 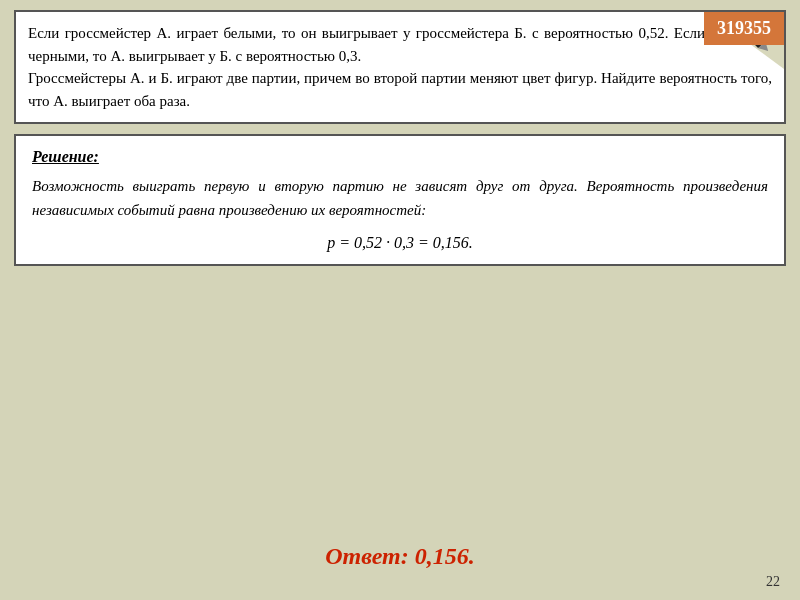 I want to click on page-number: 22, so click(x=773, y=582).